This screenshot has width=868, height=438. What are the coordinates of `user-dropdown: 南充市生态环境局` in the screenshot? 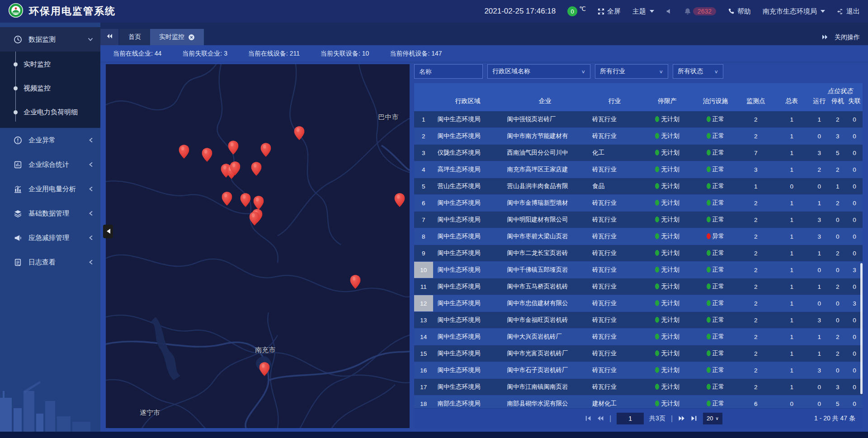 It's located at (794, 12).